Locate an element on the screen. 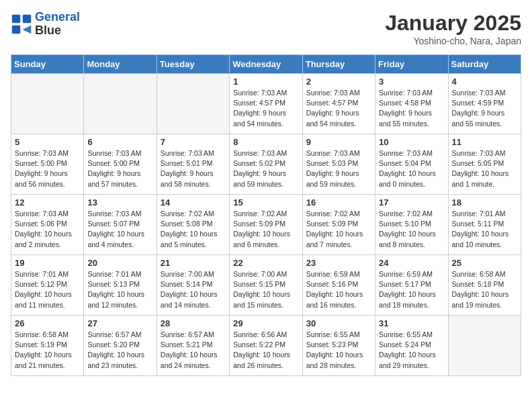  day-header-sunday: Sunday is located at coordinates (48, 64).